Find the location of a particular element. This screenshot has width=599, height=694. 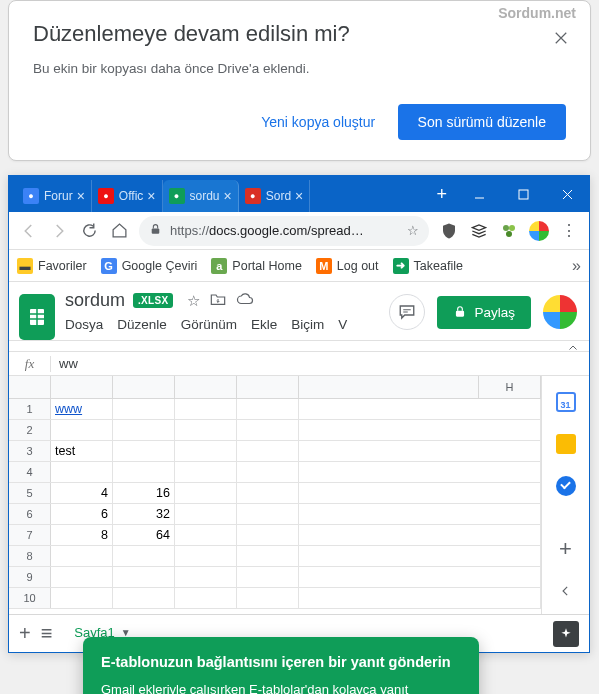

cloud-icon is located at coordinates (245, 301).